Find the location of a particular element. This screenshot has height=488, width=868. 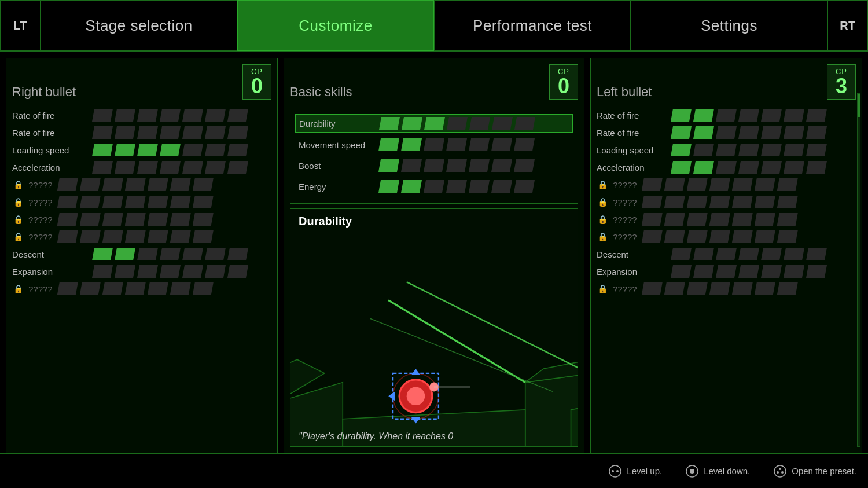

skill-row-movement-speed: Movement speed is located at coordinates (434, 145).